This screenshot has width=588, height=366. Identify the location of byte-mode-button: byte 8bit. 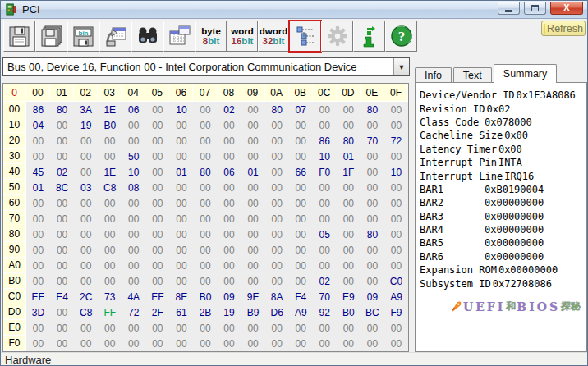
(211, 36).